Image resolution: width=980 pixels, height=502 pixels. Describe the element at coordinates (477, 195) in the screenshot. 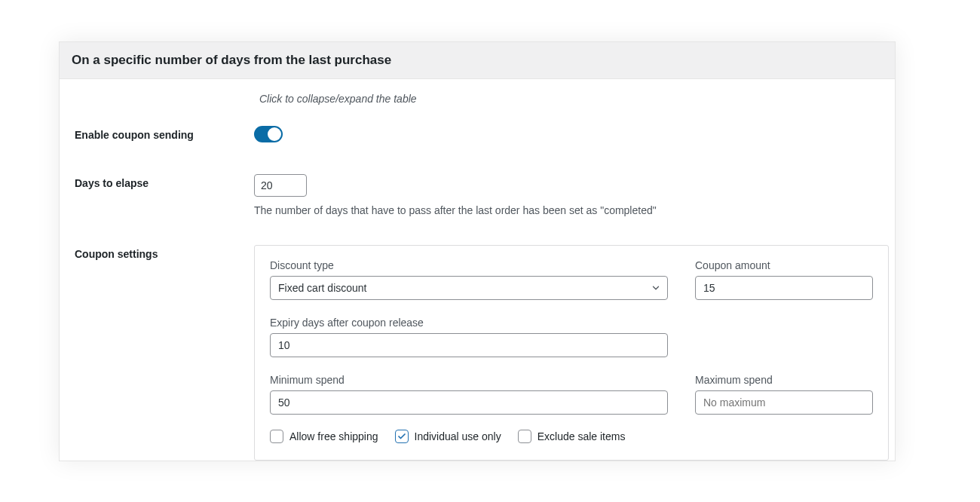

I see `row-days-to-elapse: Days to elapse The number of days that h…` at that location.